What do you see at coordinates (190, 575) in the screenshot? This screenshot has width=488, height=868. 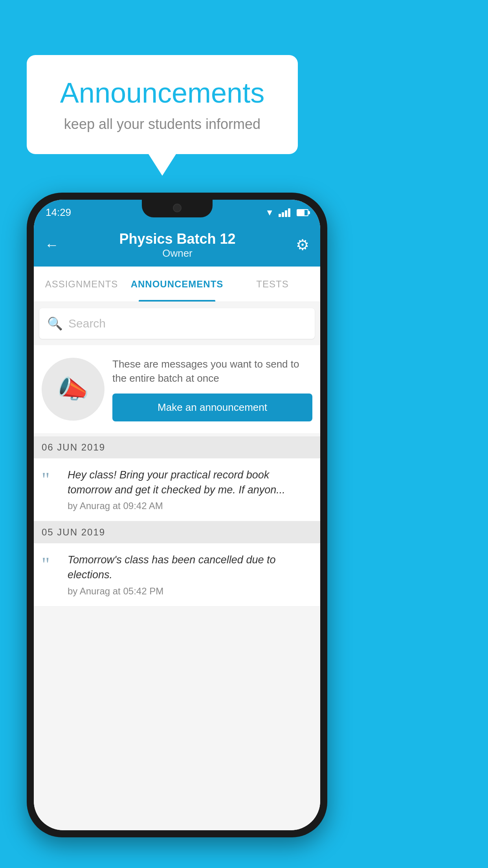 I see `announcement-content-2: Tomorrow's class has been cancelled due …` at bounding box center [190, 575].